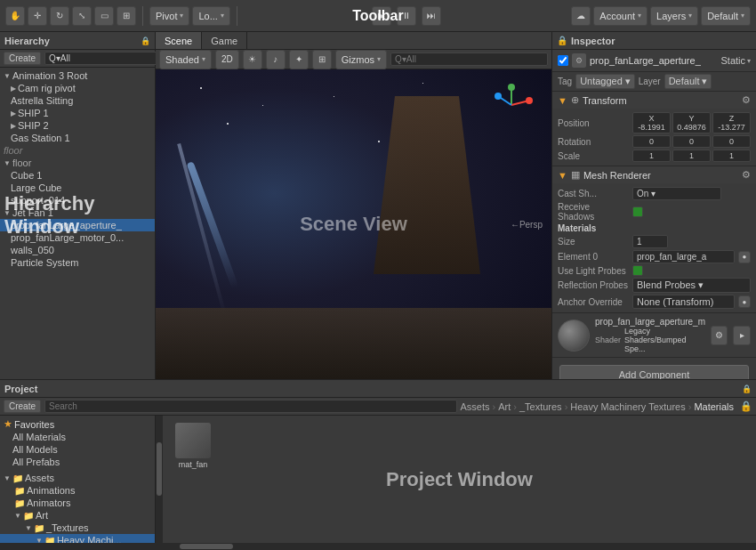 The image size is (756, 550). Describe the element at coordinates (77, 490) in the screenshot. I see `animations-tree-item: 📁 Animations` at that location.